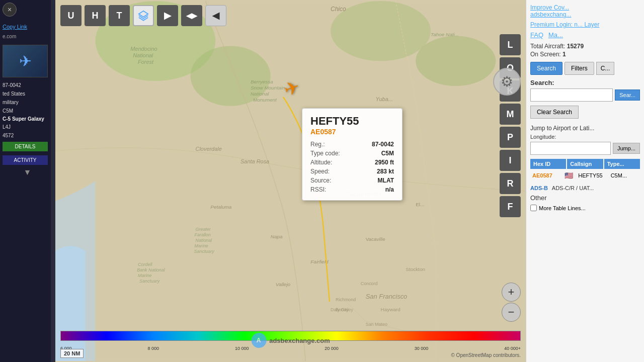 This screenshot has height=362, width=644. What do you see at coordinates (510, 184) in the screenshot?
I see `map-btn-r: R` at bounding box center [510, 184].